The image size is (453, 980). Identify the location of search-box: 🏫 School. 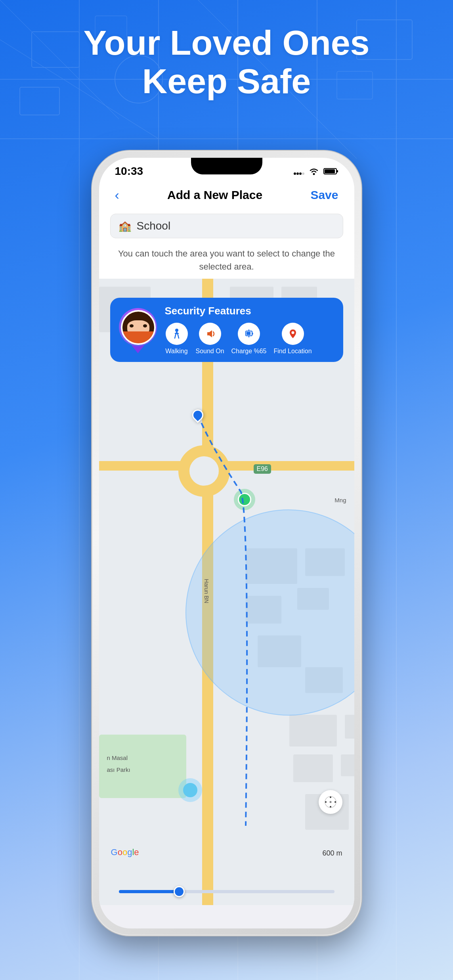
(227, 226).